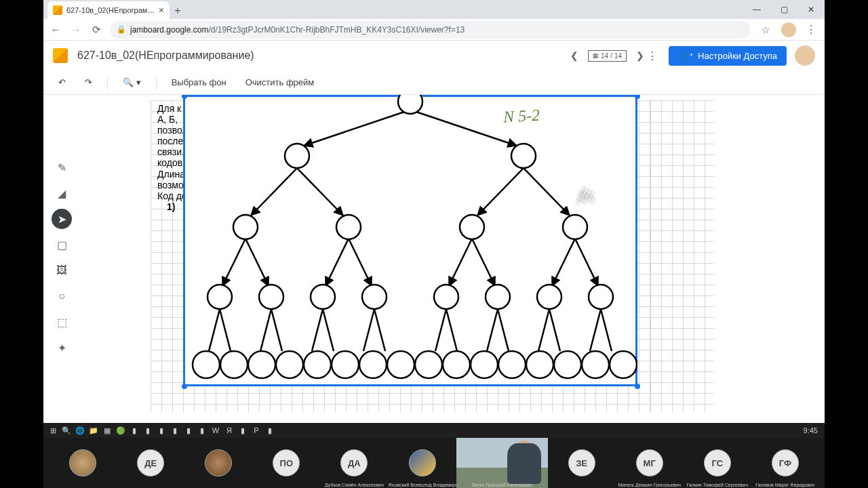  I want to click on side-toolbar: ✎ ◢ ➤ ▢ 🖼 ○ ⬚ ✦, so click(62, 258).